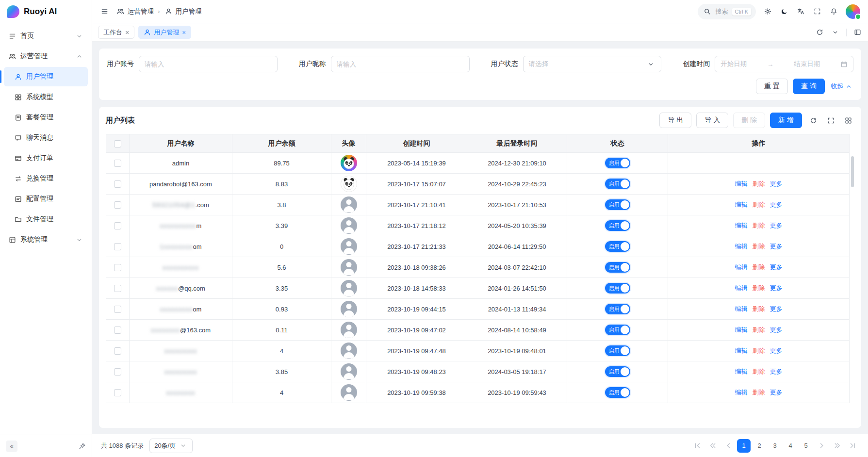 The width and height of the screenshot is (868, 457). Describe the element at coordinates (400, 64) in the screenshot. I see `nickname-input` at that location.